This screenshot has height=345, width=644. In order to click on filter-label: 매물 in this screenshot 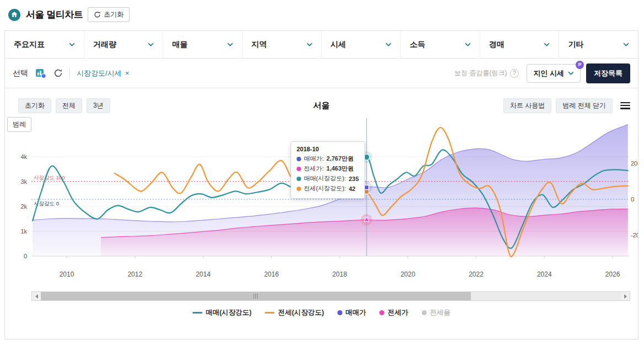, I will do `click(180, 45)`.